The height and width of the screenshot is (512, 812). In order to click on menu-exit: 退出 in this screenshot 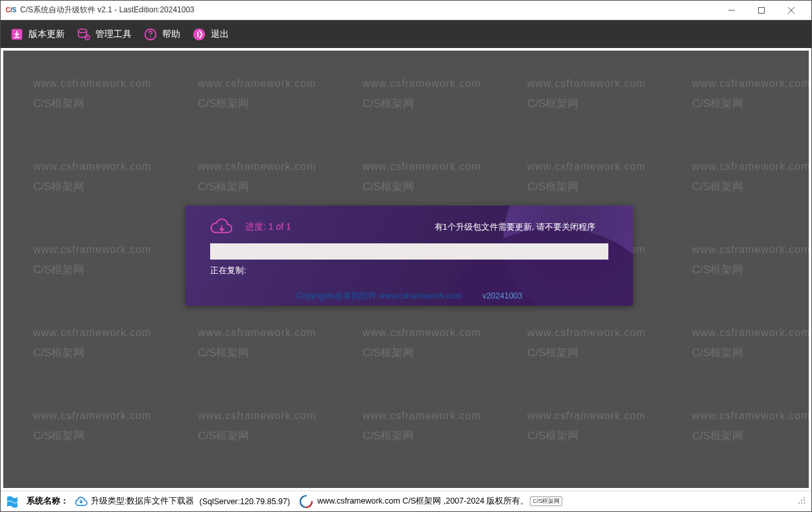, I will do `click(210, 34)`.